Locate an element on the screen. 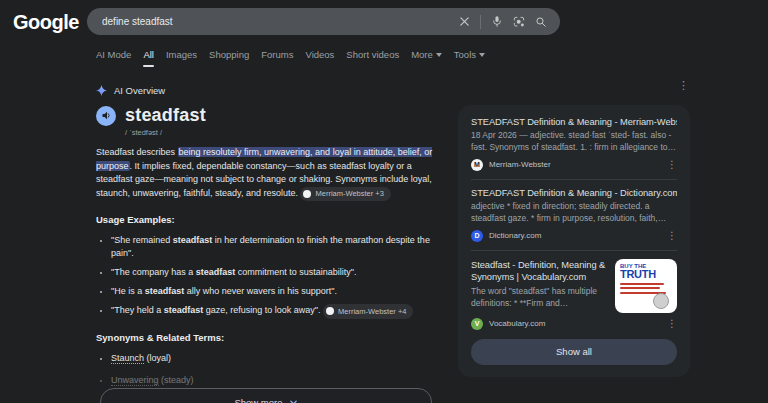 Image resolution: width=768 pixels, height=403 pixels. source-name: Dictionary.com is located at coordinates (515, 236).